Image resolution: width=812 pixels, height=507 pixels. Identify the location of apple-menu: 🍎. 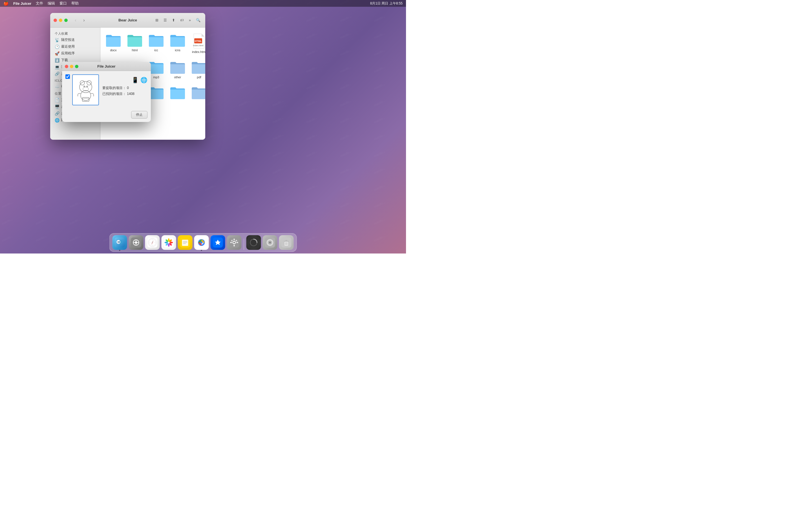
(6, 3).